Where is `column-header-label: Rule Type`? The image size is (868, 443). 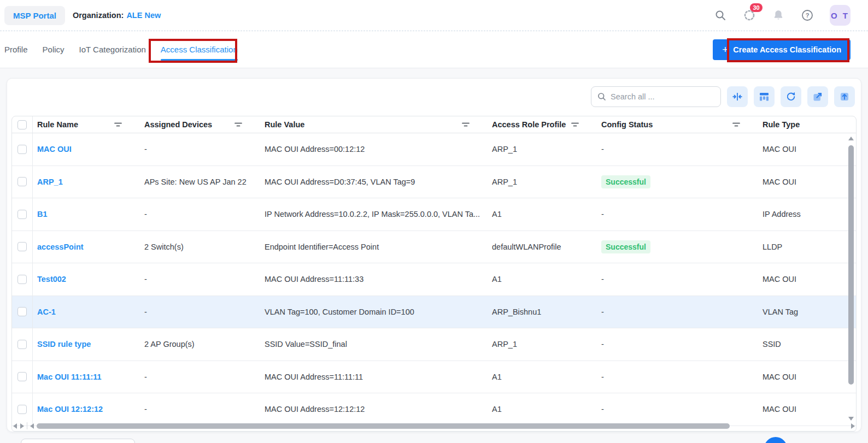
column-header-label: Rule Type is located at coordinates (781, 125).